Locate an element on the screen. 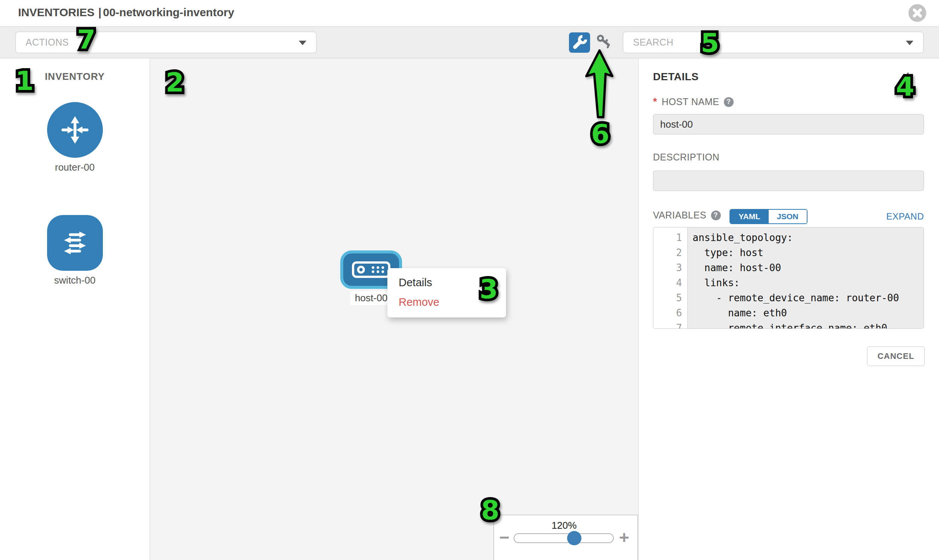 The height and width of the screenshot is (560, 939). router-icon is located at coordinates (75, 130).